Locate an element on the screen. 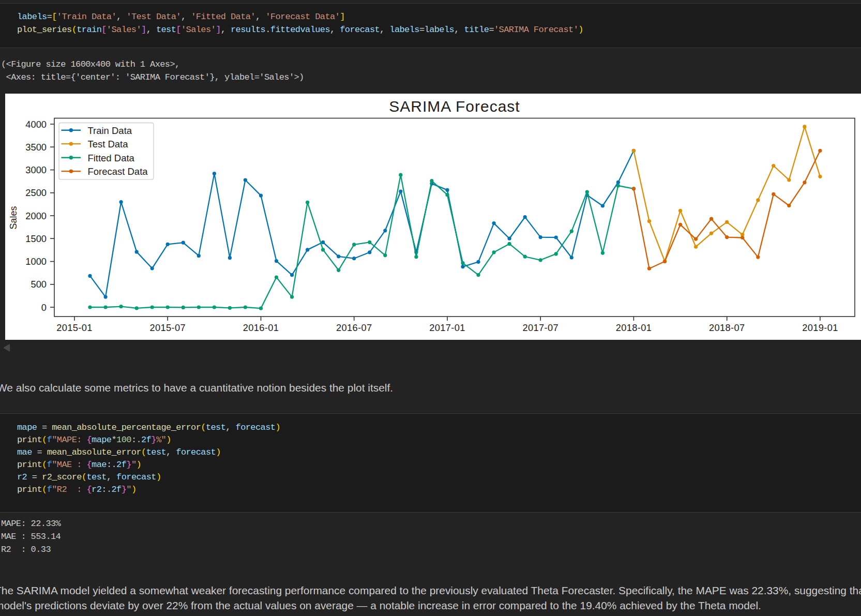  svg-text: 2016-07 is located at coordinates (354, 328).